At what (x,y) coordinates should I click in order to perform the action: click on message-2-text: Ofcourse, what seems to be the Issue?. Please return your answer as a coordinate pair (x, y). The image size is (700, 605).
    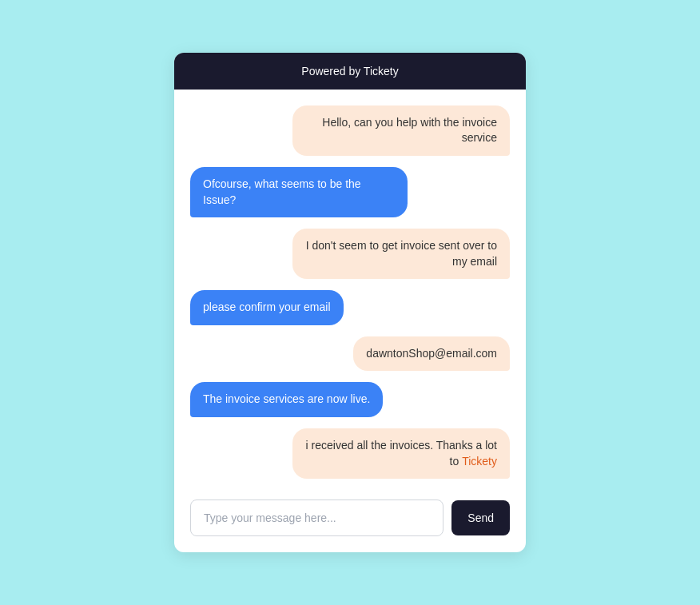
    Looking at the image, I should click on (282, 192).